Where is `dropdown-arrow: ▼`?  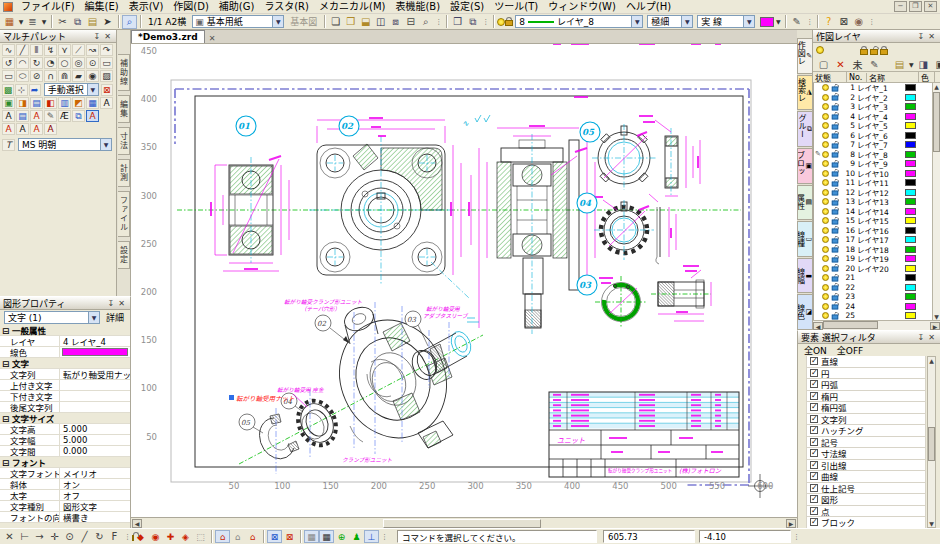 dropdown-arrow: ▼ is located at coordinates (44, 22).